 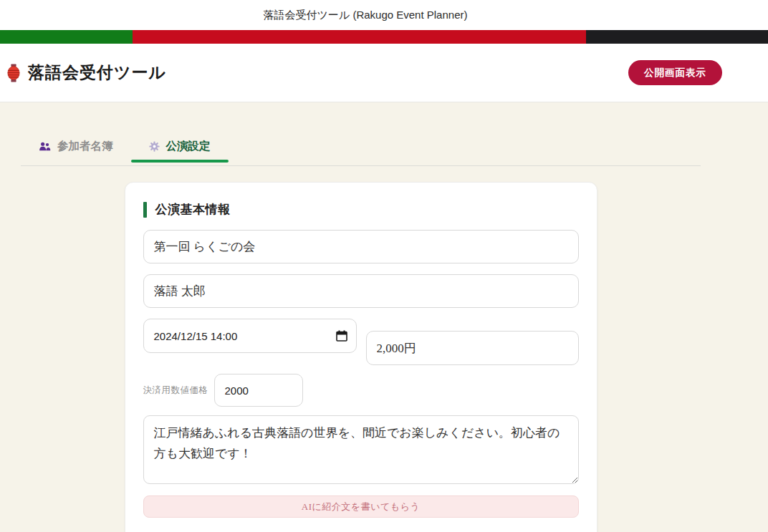 What do you see at coordinates (361, 246) in the screenshot?
I see `event-name-input` at bounding box center [361, 246].